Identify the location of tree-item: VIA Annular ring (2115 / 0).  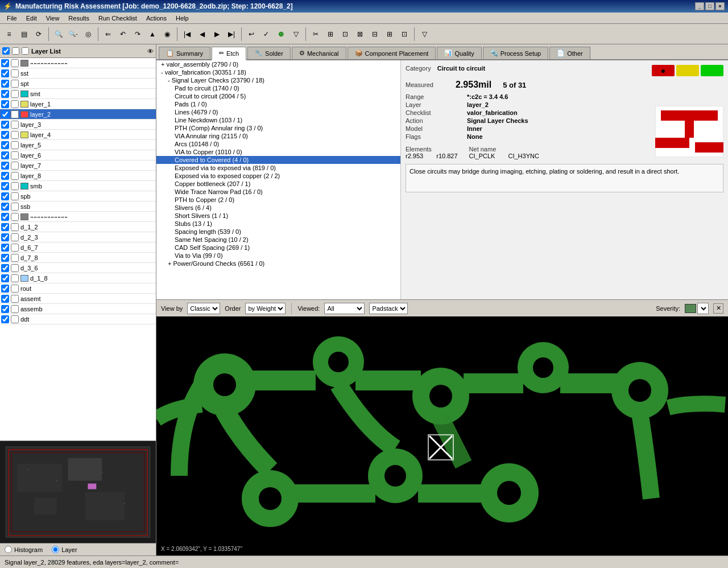
(279, 136).